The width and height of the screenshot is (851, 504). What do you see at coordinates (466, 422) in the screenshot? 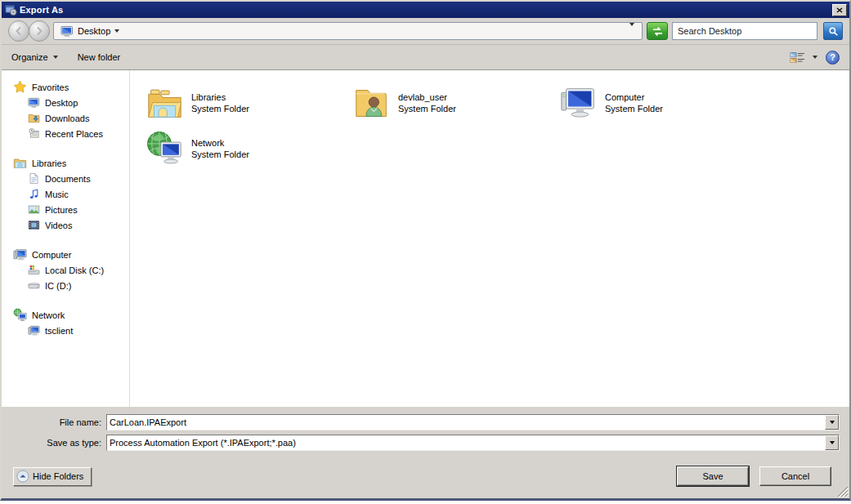
I see `file-name-input` at bounding box center [466, 422].